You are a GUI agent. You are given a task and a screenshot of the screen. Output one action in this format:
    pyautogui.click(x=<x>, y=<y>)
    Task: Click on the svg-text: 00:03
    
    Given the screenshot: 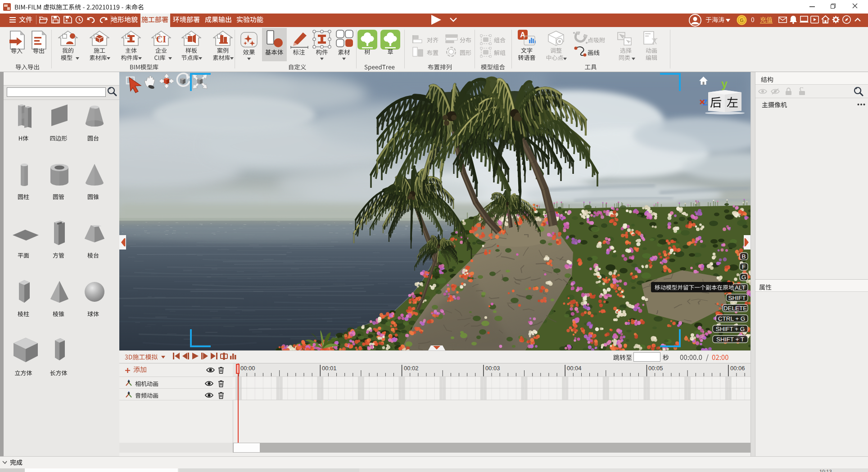 What is the action you would take?
    pyautogui.click(x=493, y=368)
    